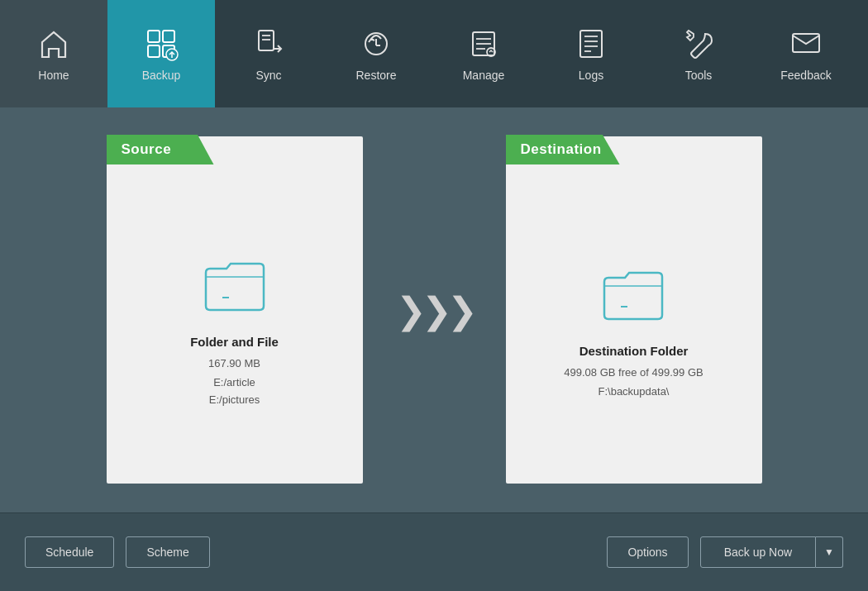 The image size is (868, 591). Describe the element at coordinates (161, 44) in the screenshot. I see `backup-icon` at that location.